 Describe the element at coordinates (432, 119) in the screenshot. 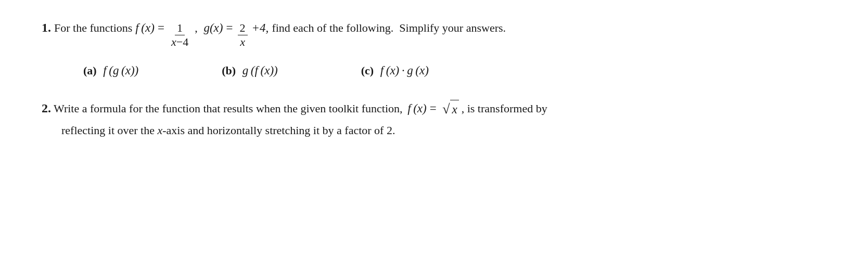

I see `problem-2-text: 2. Write a formula for the function that…` at that location.